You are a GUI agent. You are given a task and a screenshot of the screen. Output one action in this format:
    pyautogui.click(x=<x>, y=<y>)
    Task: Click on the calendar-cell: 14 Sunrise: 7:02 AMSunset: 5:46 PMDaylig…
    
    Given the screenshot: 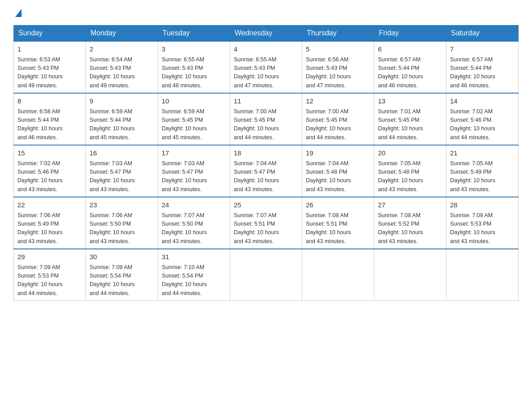 What is the action you would take?
    pyautogui.click(x=483, y=119)
    